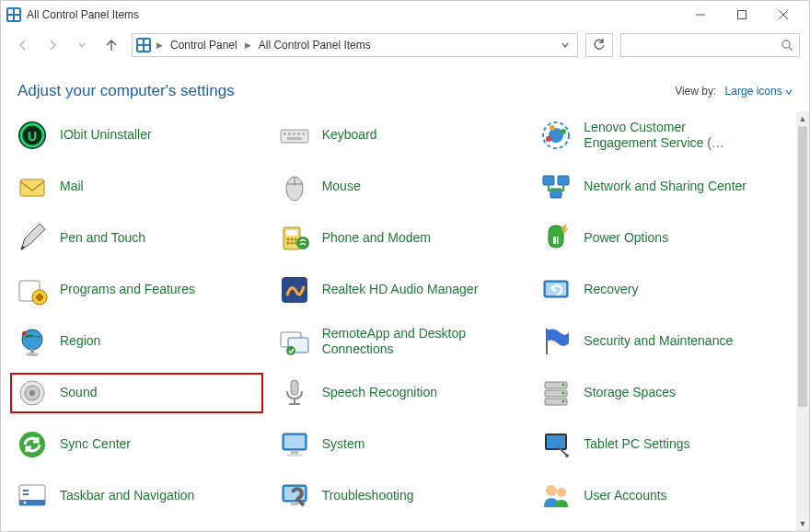 The height and width of the screenshot is (532, 810). I want to click on cp-item-security-and-maintenance: Security and Maintenance, so click(661, 341).